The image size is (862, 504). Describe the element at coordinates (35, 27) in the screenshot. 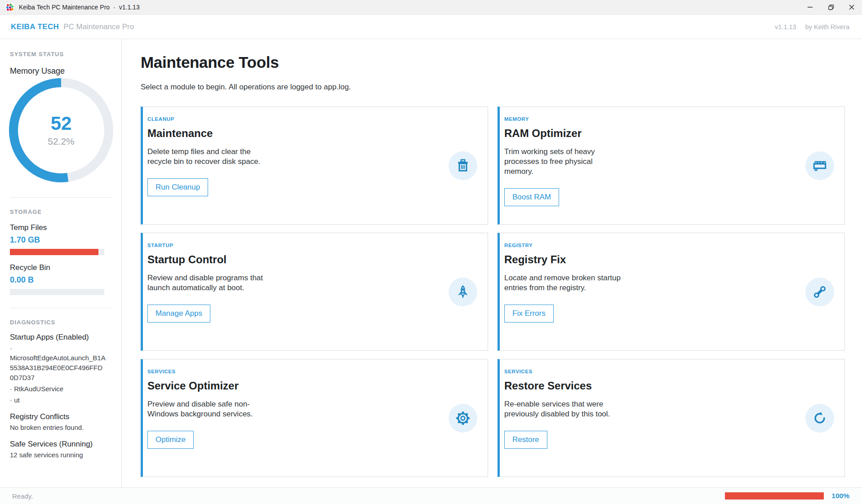

I see `brand-name: KEIBA TECH` at that location.